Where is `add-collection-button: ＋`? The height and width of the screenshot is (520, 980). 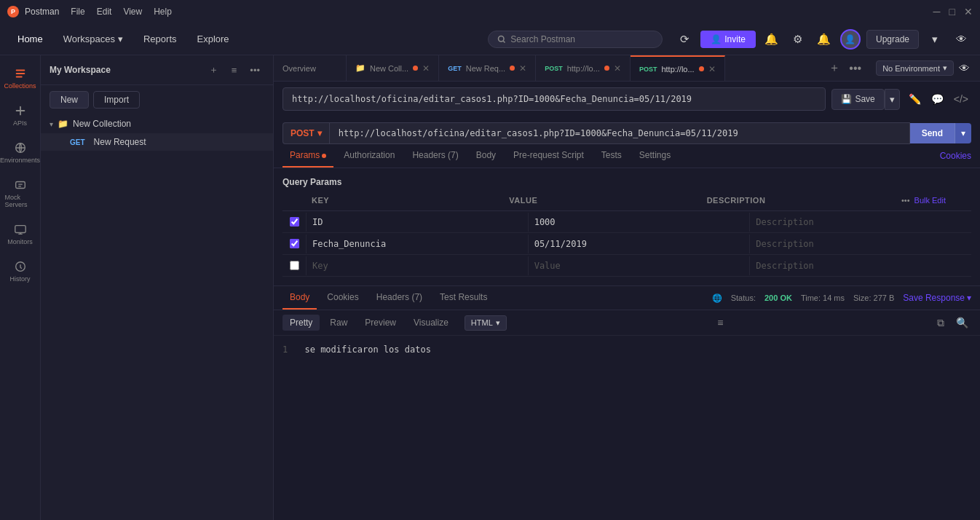 add-collection-button: ＋ is located at coordinates (214, 70).